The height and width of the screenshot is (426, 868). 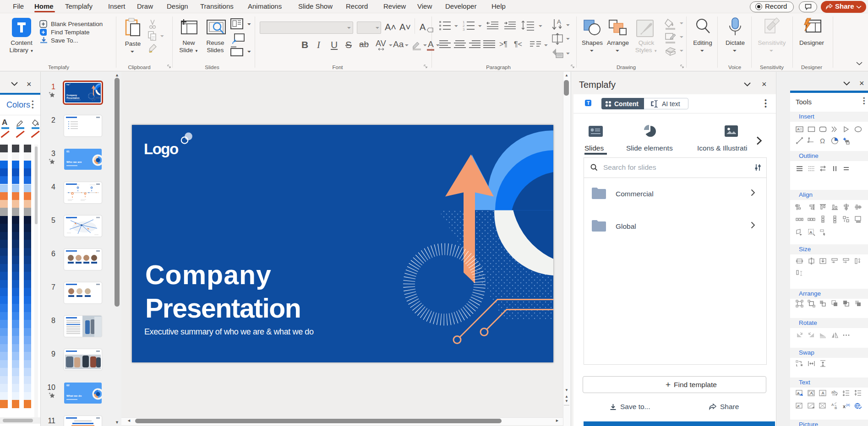 I want to click on svg-text: Logo, so click(x=161, y=149).